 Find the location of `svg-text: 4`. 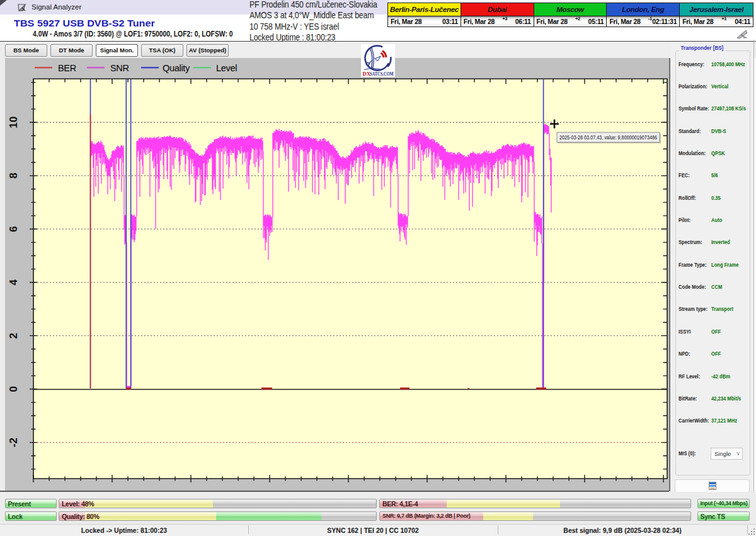

svg-text: 4 is located at coordinates (14, 283).